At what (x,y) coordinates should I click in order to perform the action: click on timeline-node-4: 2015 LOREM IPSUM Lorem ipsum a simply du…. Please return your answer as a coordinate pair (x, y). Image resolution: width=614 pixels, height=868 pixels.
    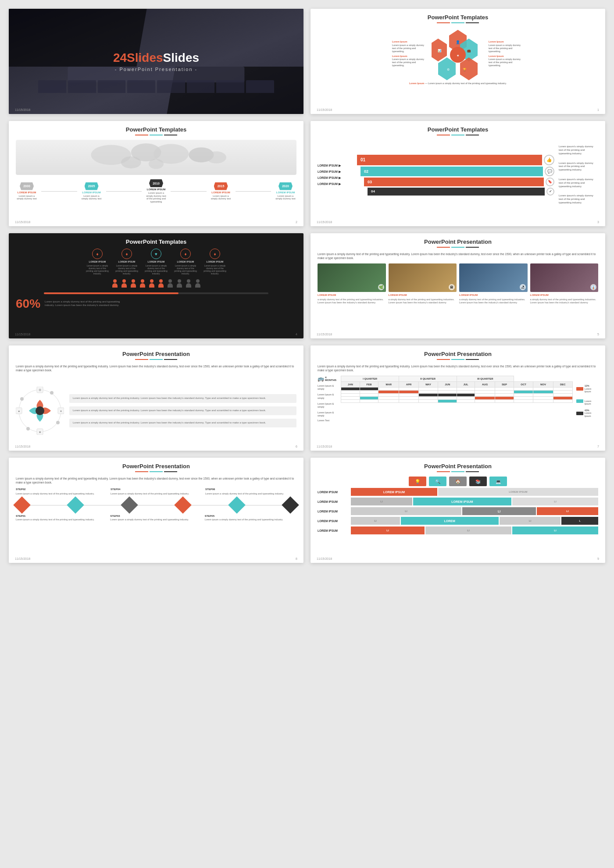
    Looking at the image, I should click on (221, 191).